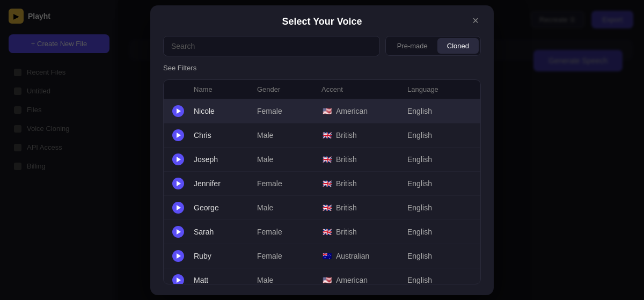  I want to click on flag-icon: 🇦🇺, so click(327, 256).